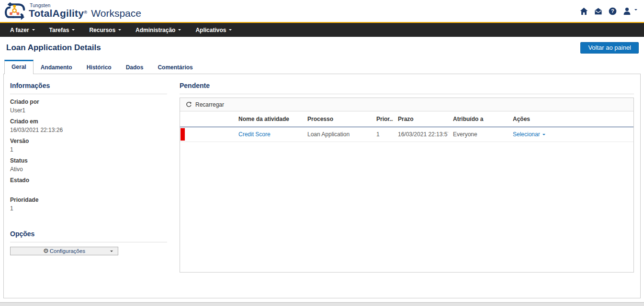  Describe the element at coordinates (99, 67) in the screenshot. I see `tab-historico: Histórico` at that location.